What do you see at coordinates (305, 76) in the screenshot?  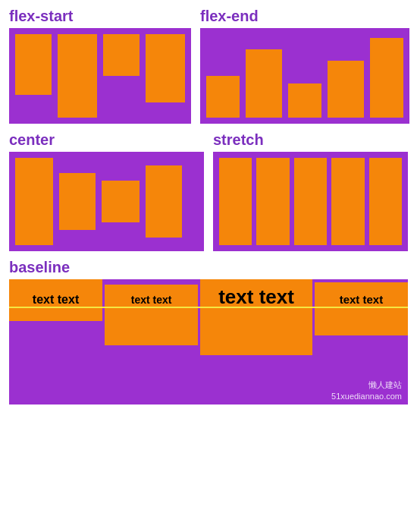 I see `flex-end-demo` at bounding box center [305, 76].